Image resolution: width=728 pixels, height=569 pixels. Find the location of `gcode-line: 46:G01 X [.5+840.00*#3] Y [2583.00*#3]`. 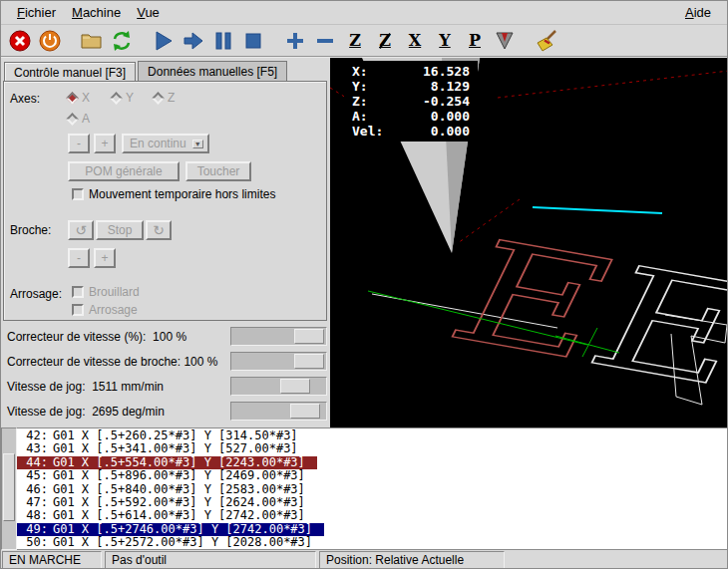

gcode-line: 46:G01 X [.5+840.00*#3] Y [2583.00*#3] is located at coordinates (373, 490).